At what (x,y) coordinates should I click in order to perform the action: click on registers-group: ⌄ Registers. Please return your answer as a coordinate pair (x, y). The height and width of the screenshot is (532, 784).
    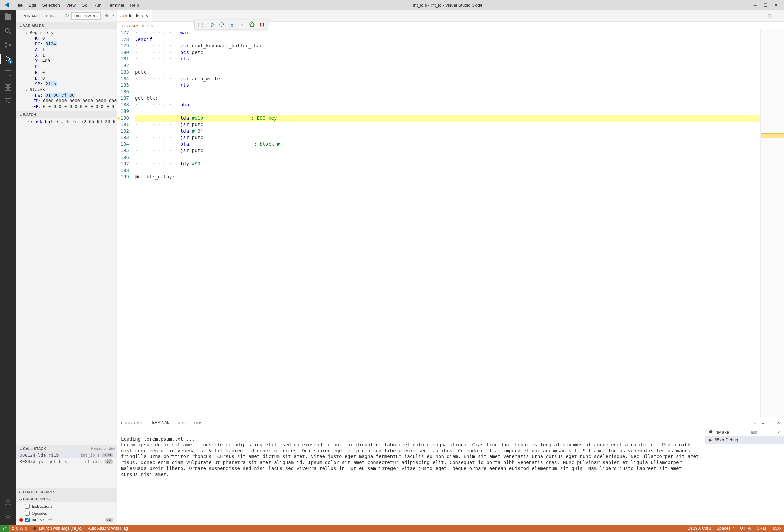
    Looking at the image, I should click on (66, 32).